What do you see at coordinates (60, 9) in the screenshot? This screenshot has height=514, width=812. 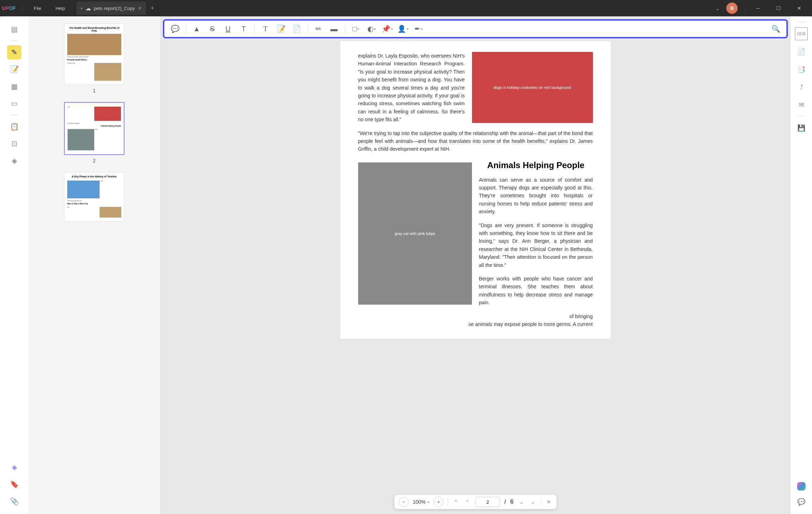 I see `menu-help: Help` at bounding box center [60, 9].